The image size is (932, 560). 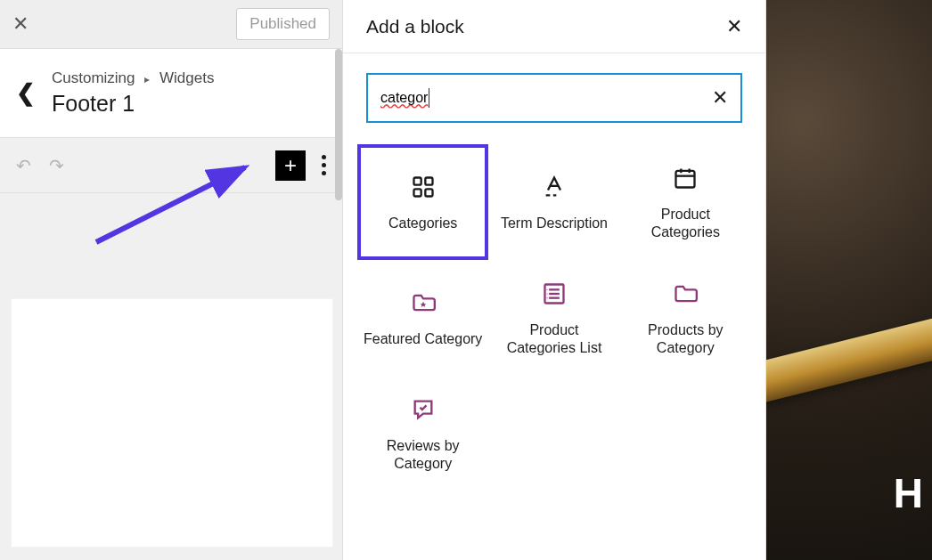 I want to click on block-label: Term Description, so click(x=554, y=223).